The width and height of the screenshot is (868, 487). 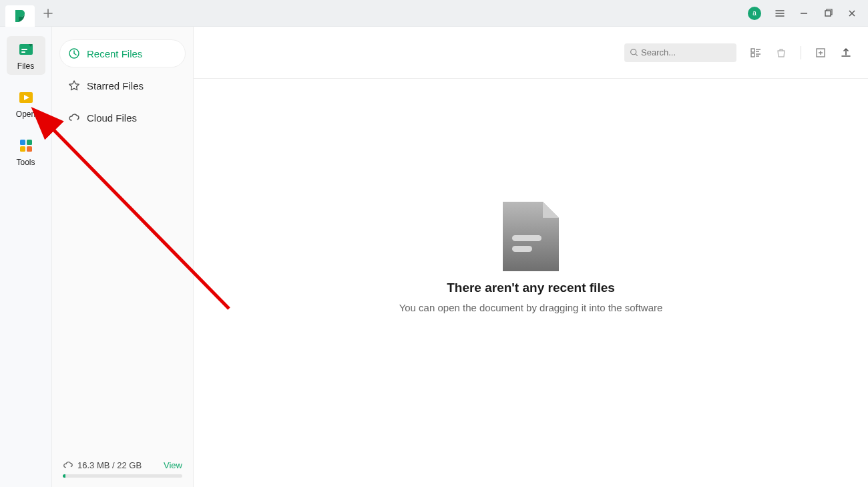 I want to click on filter-recent-files: Recent Files, so click(x=123, y=53).